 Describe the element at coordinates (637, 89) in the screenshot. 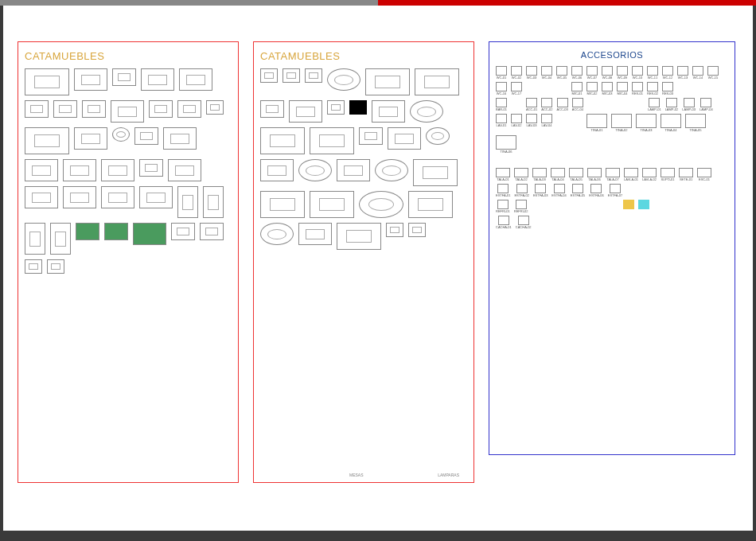

I see `acc-res-01: RES-01` at that location.